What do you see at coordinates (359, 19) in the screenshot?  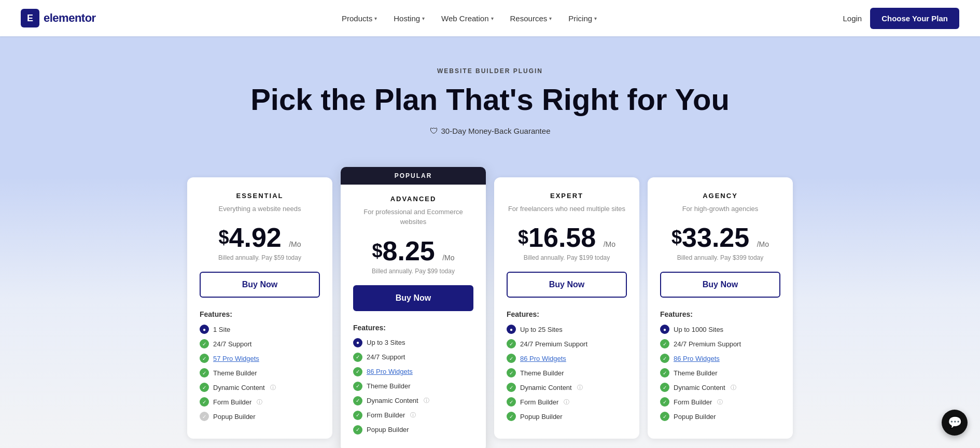 I see `nav-products: Products ▾` at bounding box center [359, 19].